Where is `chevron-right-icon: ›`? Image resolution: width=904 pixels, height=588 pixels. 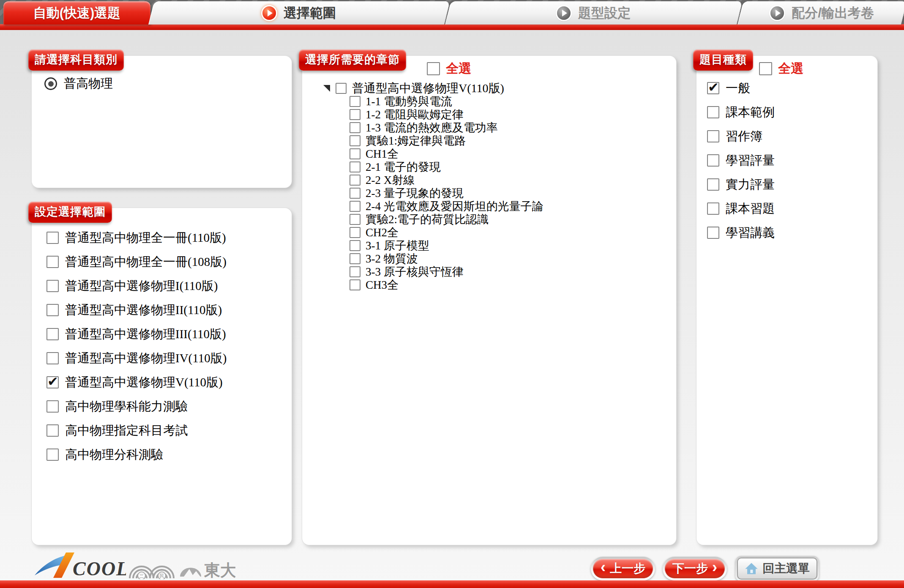
chevron-right-icon: › is located at coordinates (715, 567).